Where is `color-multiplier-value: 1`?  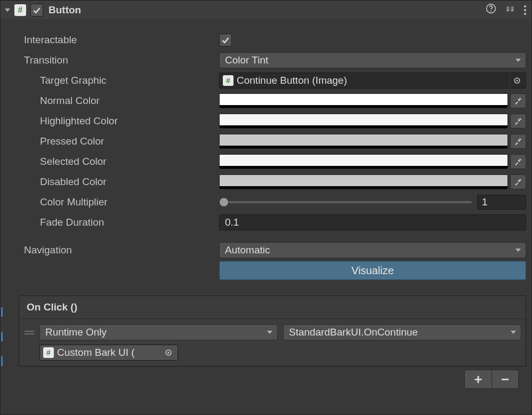
color-multiplier-value: 1 is located at coordinates (502, 202).